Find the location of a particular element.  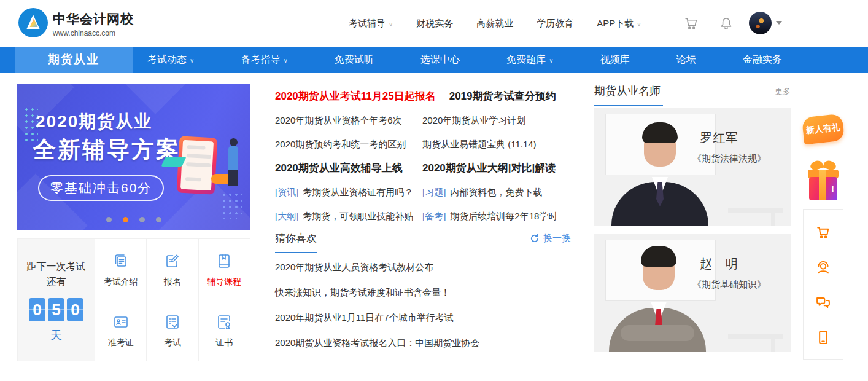

news-row: 2020期货预约考和统一考的区别 期货从业易错题宝典 (11.14) is located at coordinates (424, 144).